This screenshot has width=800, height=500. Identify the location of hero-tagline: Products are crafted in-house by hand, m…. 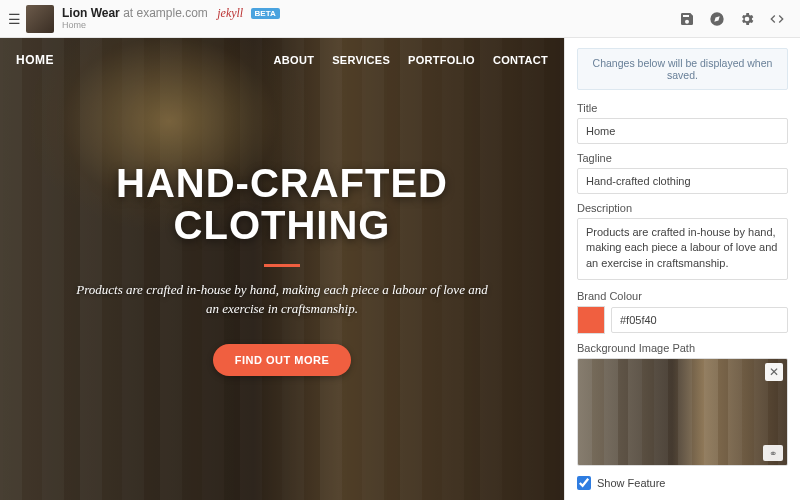
(282, 300).